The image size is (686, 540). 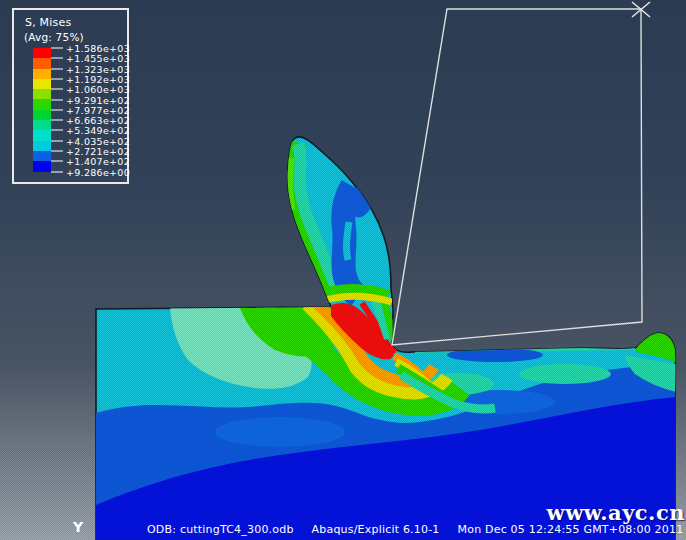 I want to click on axis-y-label: Y, so click(x=78, y=527).